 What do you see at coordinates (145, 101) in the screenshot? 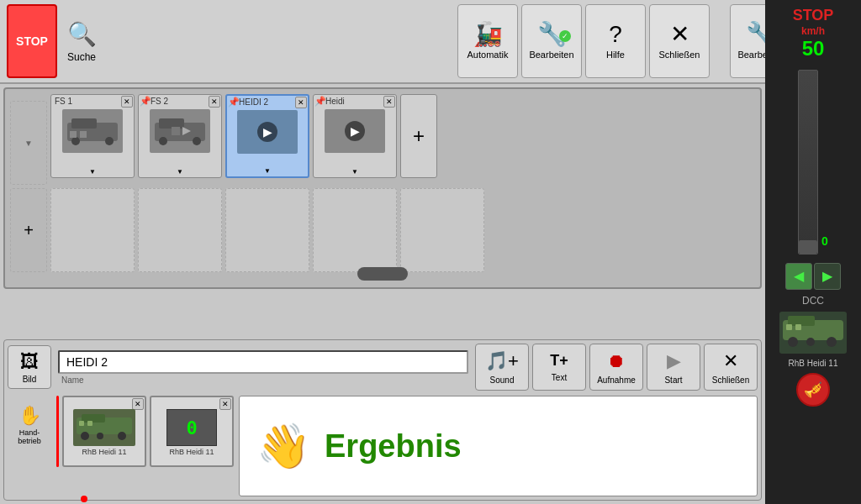
I see `fs2-pin-icon: 📌` at bounding box center [145, 101].